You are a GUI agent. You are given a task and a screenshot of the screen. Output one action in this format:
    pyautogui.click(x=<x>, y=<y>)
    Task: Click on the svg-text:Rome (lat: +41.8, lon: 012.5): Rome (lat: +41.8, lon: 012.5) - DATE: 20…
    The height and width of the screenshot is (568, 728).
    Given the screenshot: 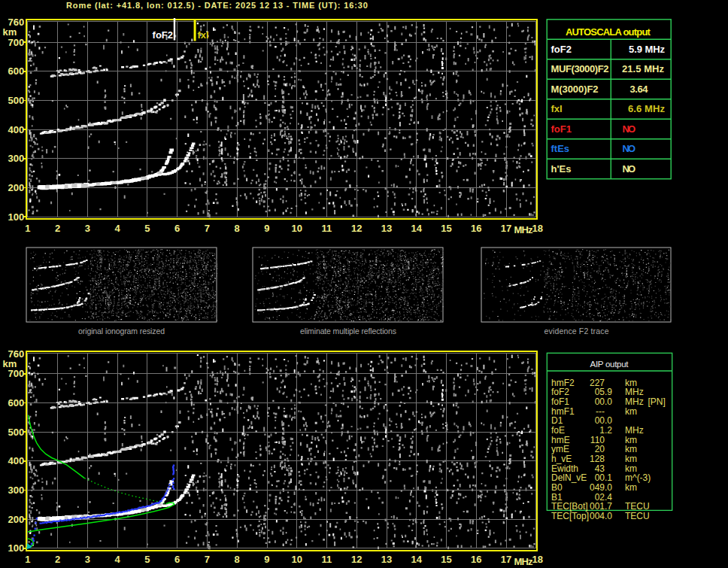 What is the action you would take?
    pyautogui.click(x=217, y=5)
    